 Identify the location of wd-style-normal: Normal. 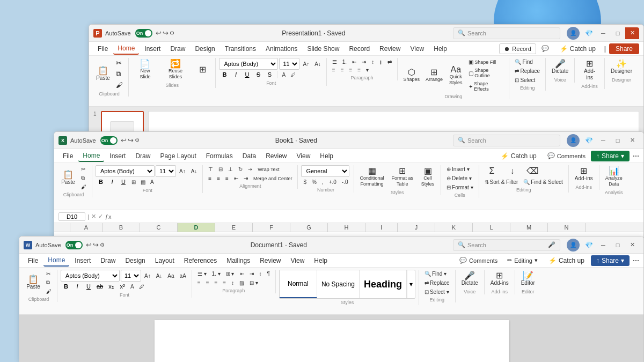
(298, 284).